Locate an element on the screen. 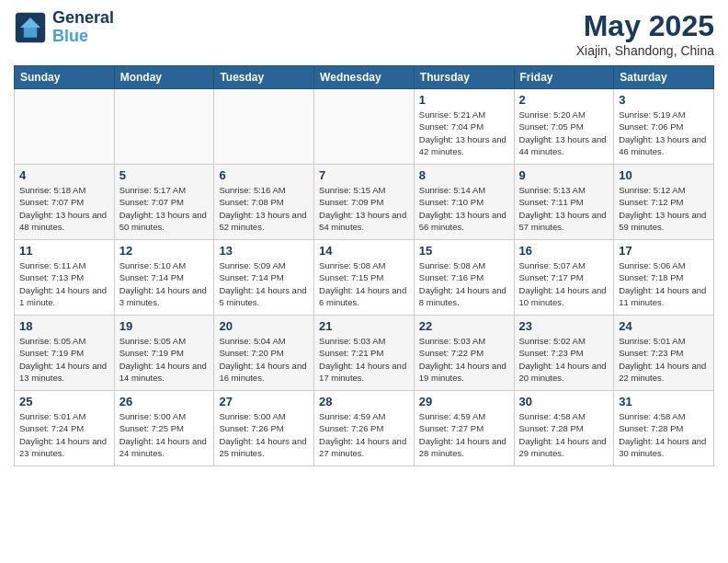 Image resolution: width=728 pixels, height=563 pixels. day-number: 11 is located at coordinates (64, 250).